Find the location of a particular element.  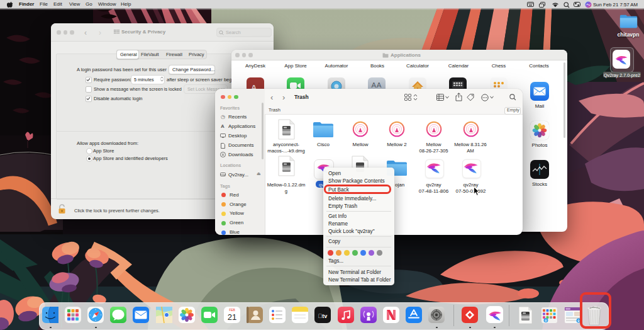

svg-text: 21 is located at coordinates (232, 317).